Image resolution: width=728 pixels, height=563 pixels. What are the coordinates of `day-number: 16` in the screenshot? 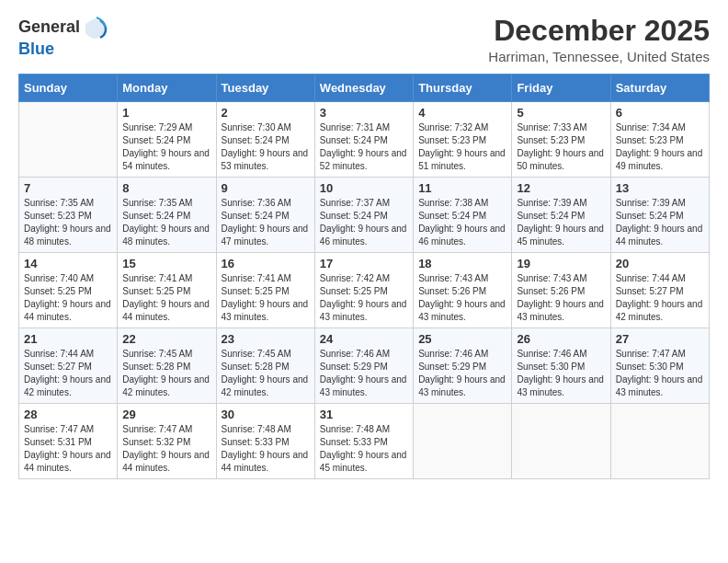 It's located at (266, 263).